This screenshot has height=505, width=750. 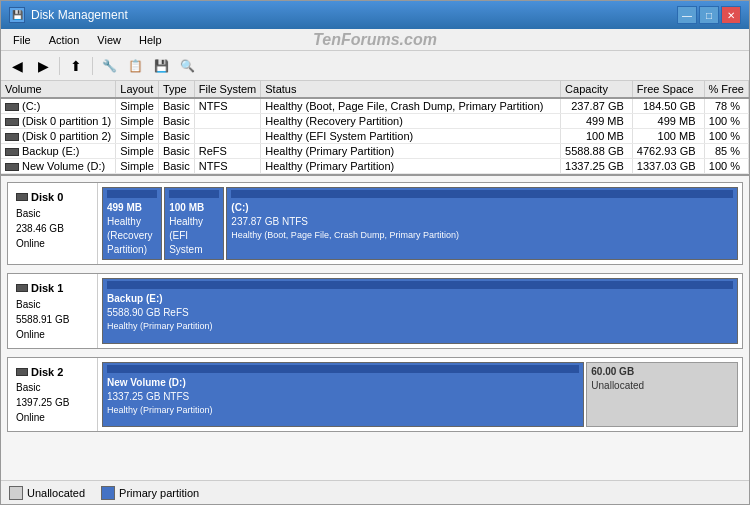 I want to click on disk-partitions-0: 499 MBHealthy (Recovery Partition)100 MB…, so click(x=420, y=224).